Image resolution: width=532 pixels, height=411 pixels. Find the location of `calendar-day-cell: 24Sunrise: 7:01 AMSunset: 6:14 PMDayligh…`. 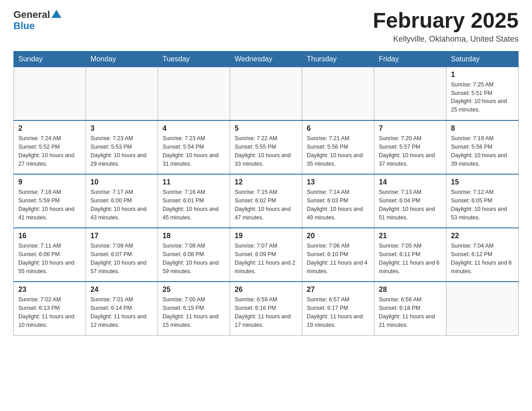

calendar-day-cell: 24Sunrise: 7:01 AMSunset: 6:14 PMDayligh… is located at coordinates (122, 308).